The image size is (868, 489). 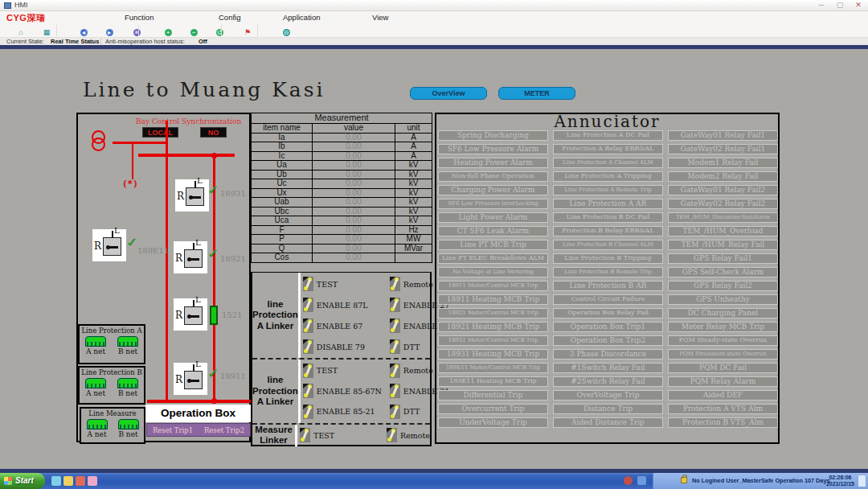 I want to click on annunciator-tile: 3 Phase Discordance, so click(x=608, y=354).